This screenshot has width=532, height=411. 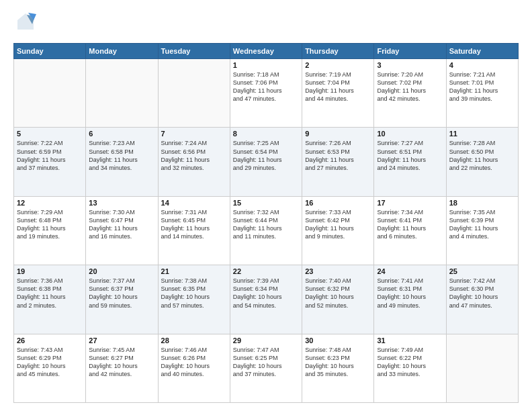 I want to click on calendar-cell: 22Sunrise: 7:39 AM Sunset: 6:34 PM Dayli…, so click(x=266, y=300).